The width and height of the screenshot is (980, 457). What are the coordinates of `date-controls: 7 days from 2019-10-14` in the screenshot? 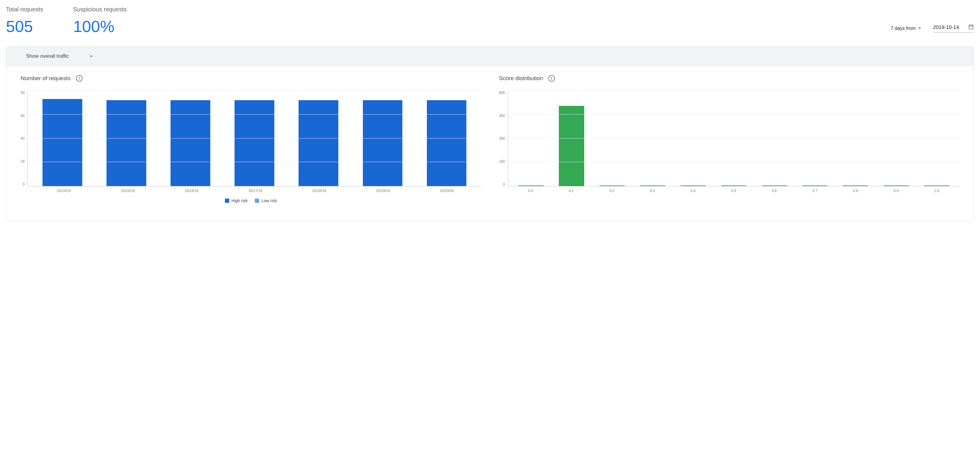 It's located at (932, 29).